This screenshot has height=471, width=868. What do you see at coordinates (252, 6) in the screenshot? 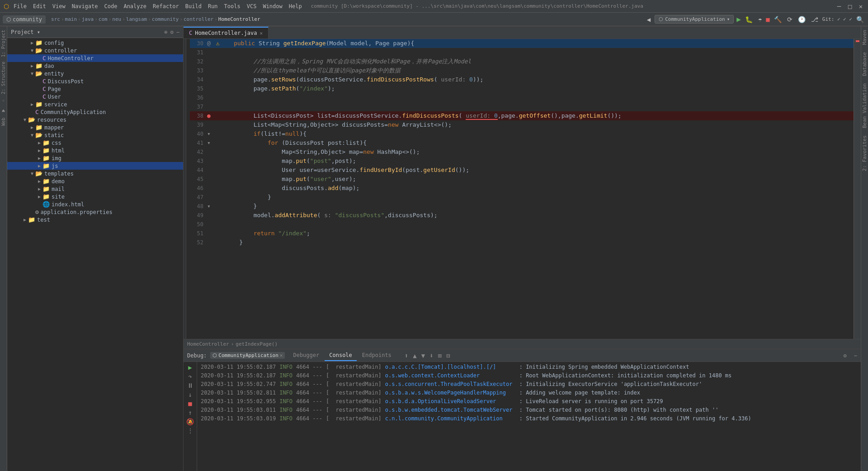
I see `menu-vcs: VCS` at bounding box center [252, 6].